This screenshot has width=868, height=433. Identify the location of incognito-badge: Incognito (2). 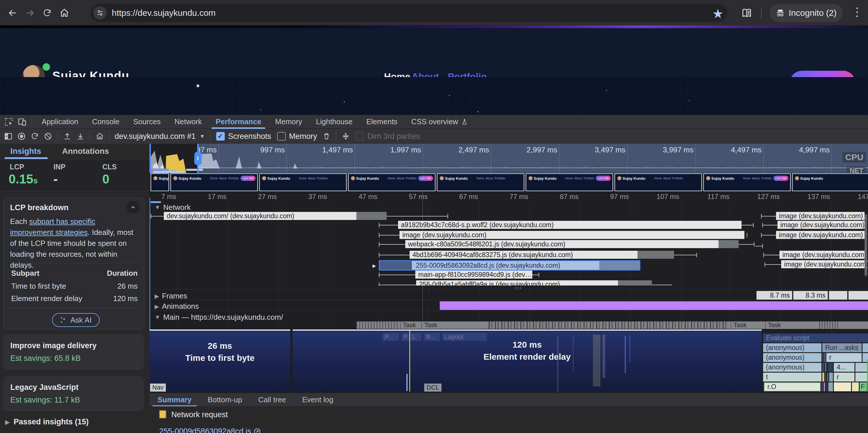
(806, 13).